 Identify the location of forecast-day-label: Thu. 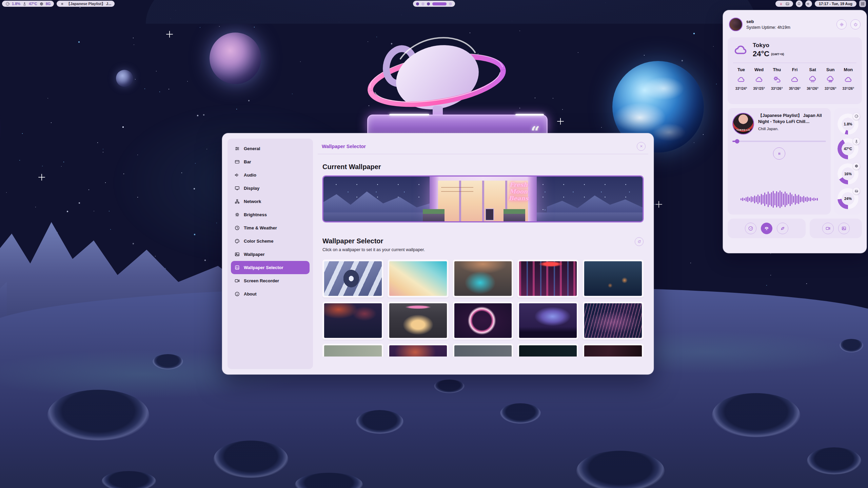
(777, 70).